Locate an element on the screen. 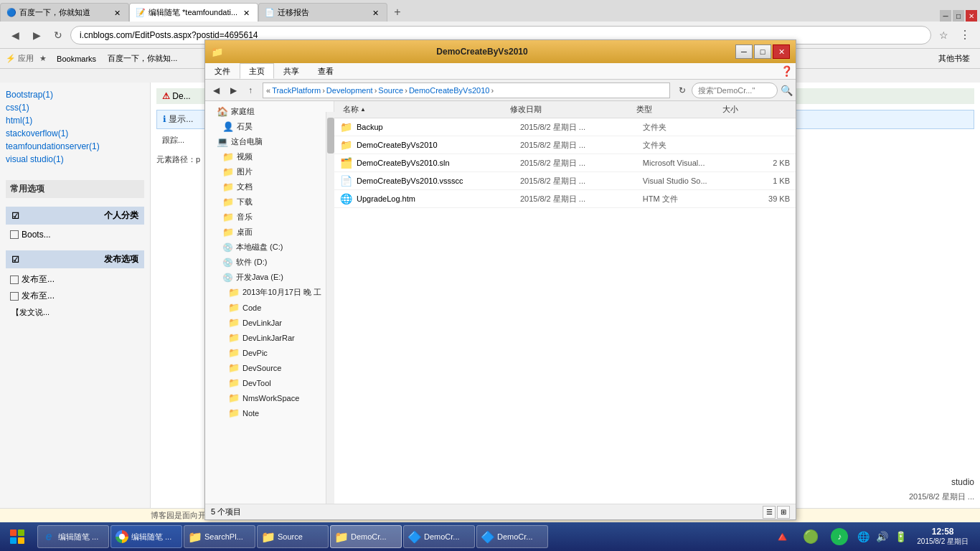  personal-check1 is located at coordinates (14, 235).